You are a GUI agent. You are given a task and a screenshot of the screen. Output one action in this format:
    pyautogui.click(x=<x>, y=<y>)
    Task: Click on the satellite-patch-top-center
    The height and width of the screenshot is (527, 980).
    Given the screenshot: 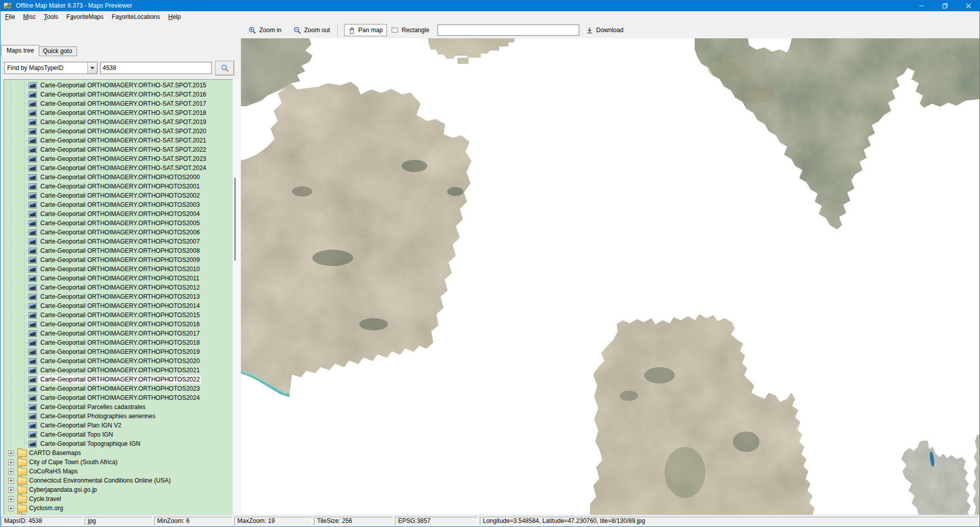 What is the action you would take?
    pyautogui.click(x=471, y=51)
    